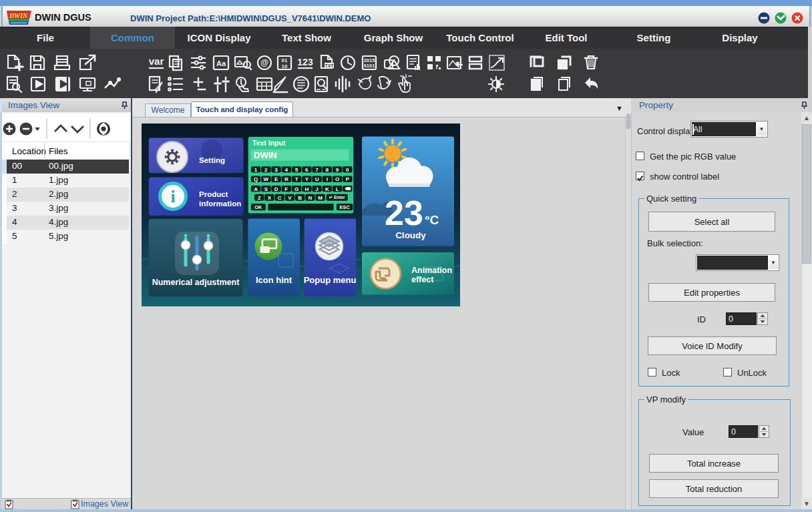 The height and width of the screenshot is (512, 812). What do you see at coordinates (174, 196) in the screenshot?
I see `svg-text: i` at bounding box center [174, 196].